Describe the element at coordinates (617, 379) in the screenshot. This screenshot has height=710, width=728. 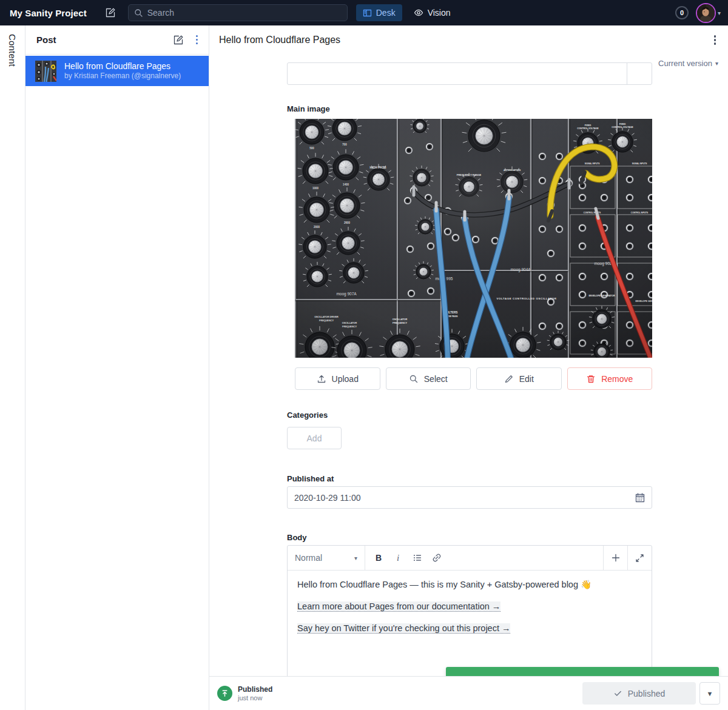
I see `remove-label: Remove` at that location.